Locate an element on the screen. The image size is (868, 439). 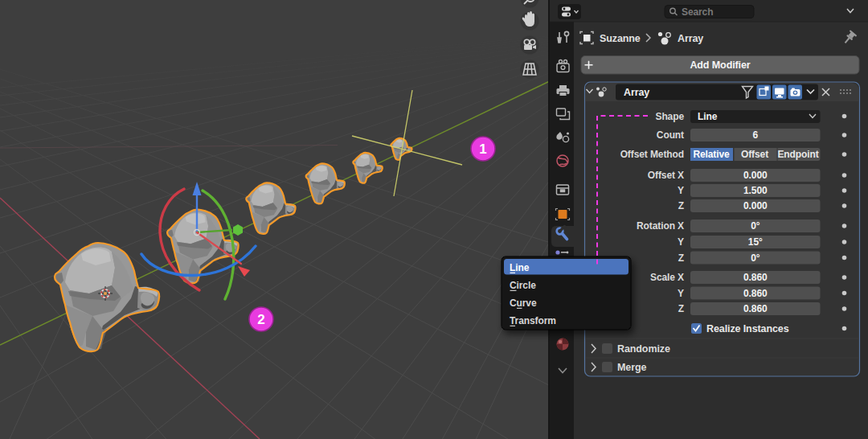
svg-text: Relative is located at coordinates (711, 154).